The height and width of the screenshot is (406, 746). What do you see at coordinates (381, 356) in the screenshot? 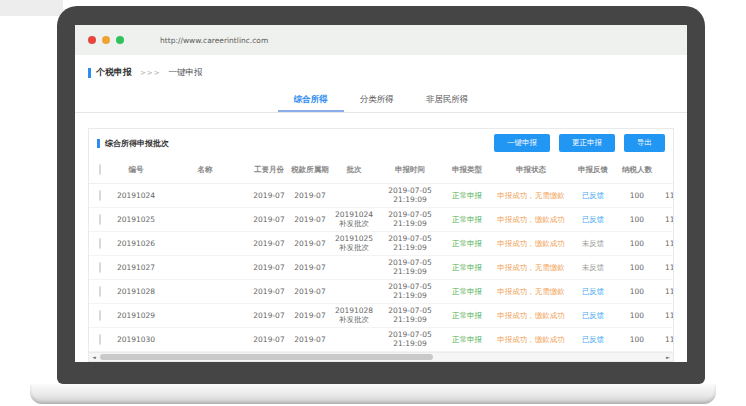
I see `horizontal-scrollbar: ◄ ►` at bounding box center [381, 356].